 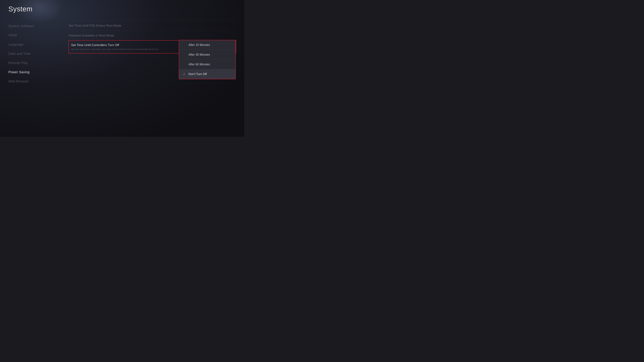 What do you see at coordinates (152, 35) in the screenshot?
I see `setting-row-rest-mode-features: Features Available in Rest Mode` at bounding box center [152, 35].